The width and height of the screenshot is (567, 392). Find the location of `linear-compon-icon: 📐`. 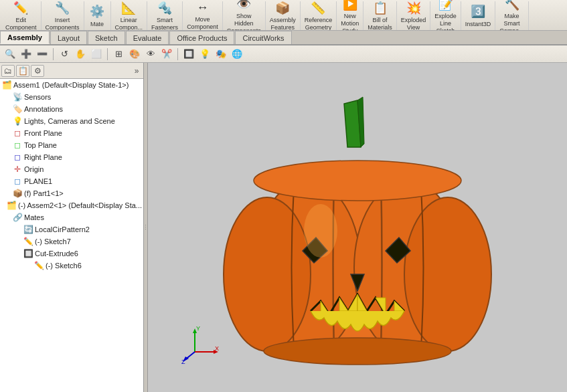

linear-compon-icon: 📐 is located at coordinates (129, 8).